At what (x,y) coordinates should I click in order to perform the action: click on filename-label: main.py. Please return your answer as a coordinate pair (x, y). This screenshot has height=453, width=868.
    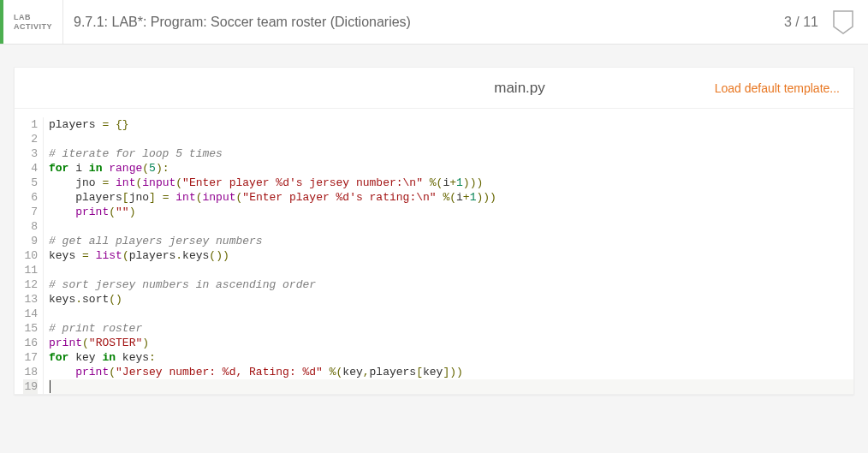
    Looking at the image, I should click on (520, 88).